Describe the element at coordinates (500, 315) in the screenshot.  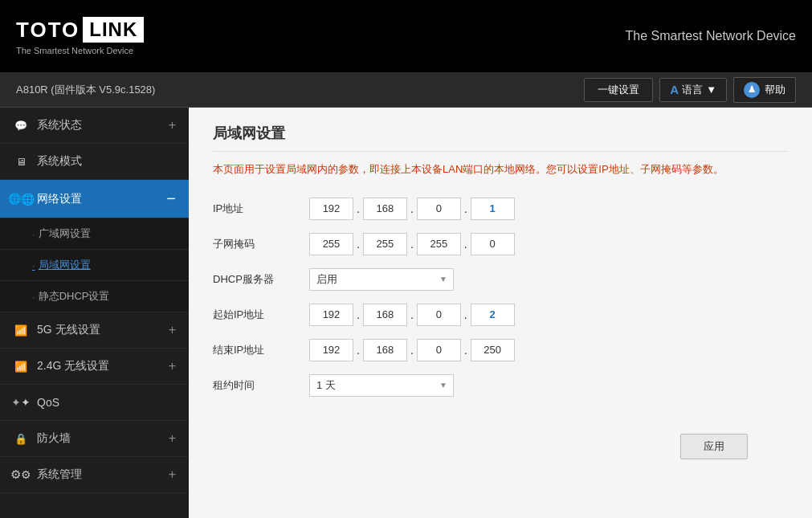
I see `start-ip-row: 起始IP地址 . . .` at that location.